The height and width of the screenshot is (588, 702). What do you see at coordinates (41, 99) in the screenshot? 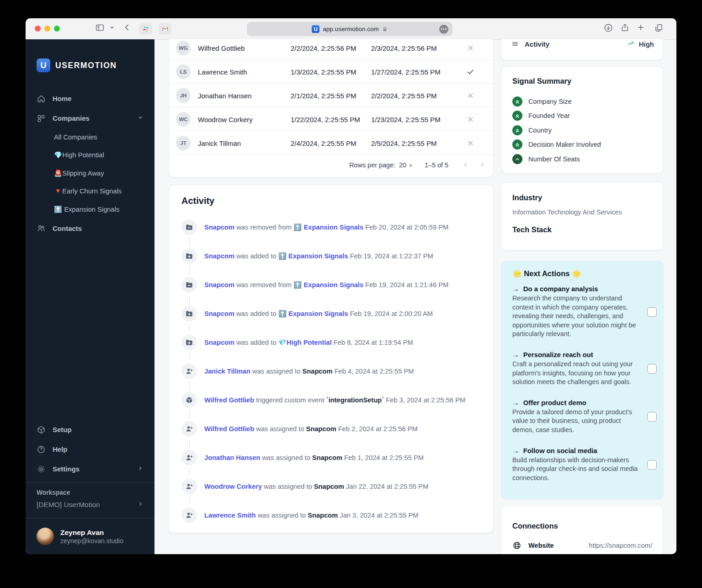
I see `home-icon` at bounding box center [41, 99].